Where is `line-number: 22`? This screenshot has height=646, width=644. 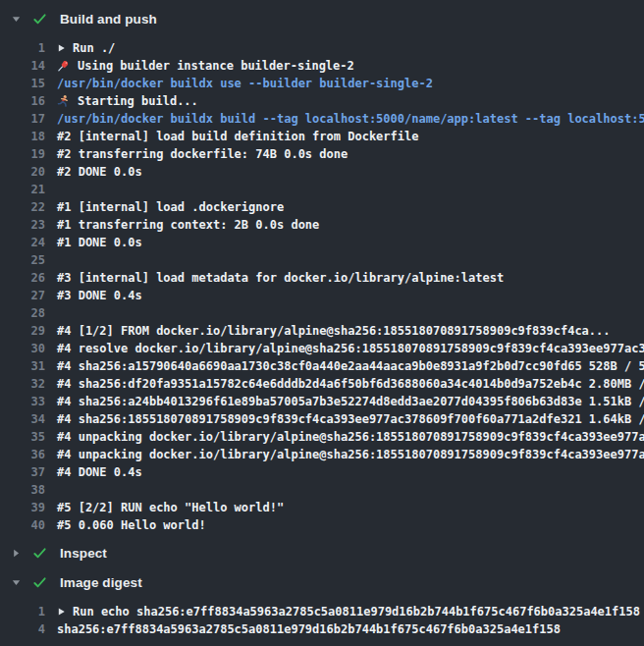 line-number: 22 is located at coordinates (23, 207).